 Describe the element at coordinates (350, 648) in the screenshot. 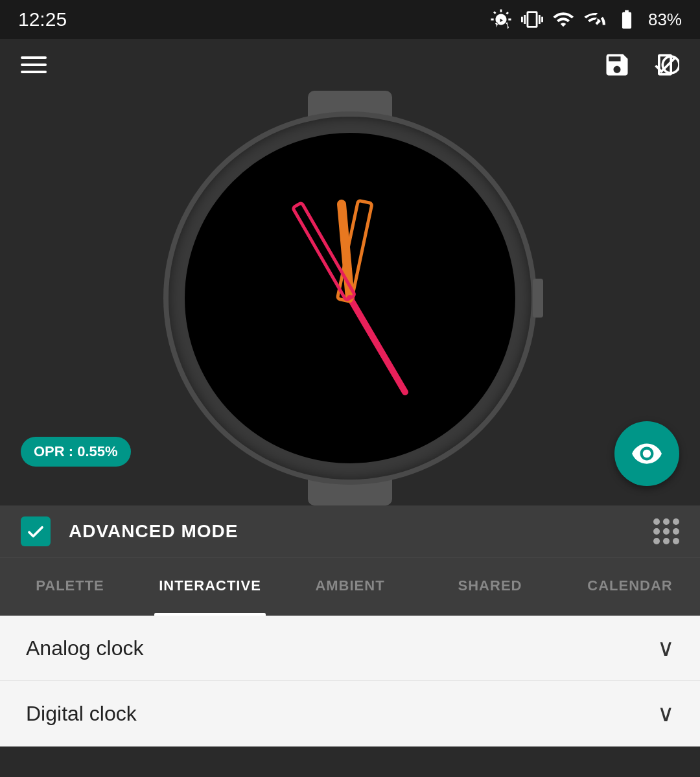

I see `analog-clock-header: Analog clock ∨` at that location.